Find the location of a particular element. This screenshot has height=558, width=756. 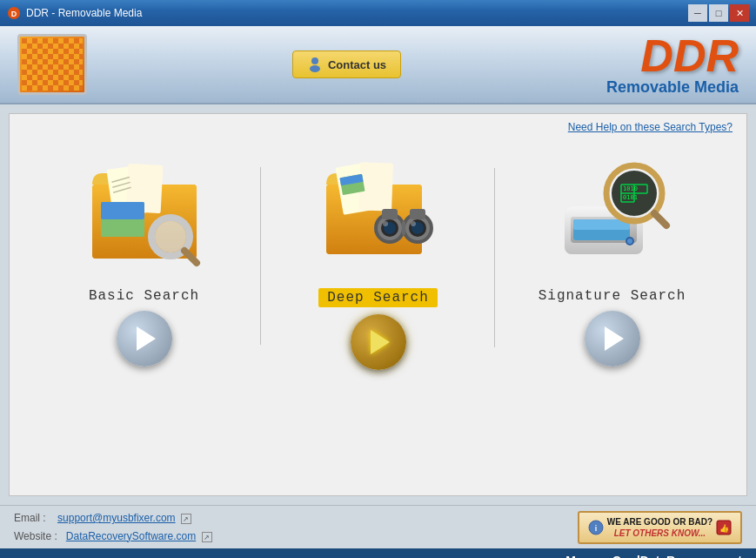

basic-search-option: Basic Search is located at coordinates (144, 256).